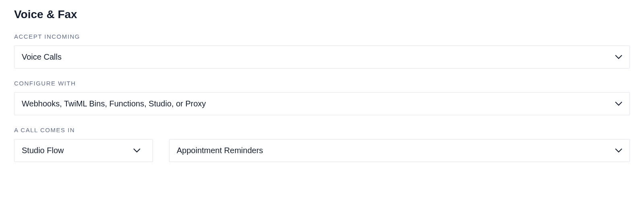 Image resolution: width=644 pixels, height=210 pixels. Describe the element at coordinates (322, 15) in the screenshot. I see `section-title: Voice & Fax` at that location.